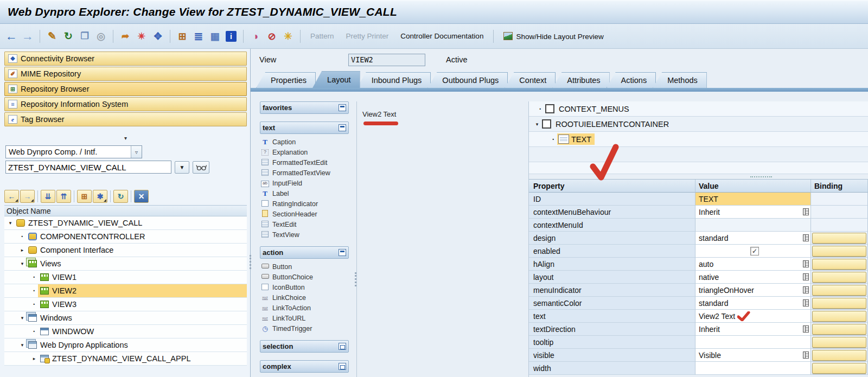 The image size is (868, 377). I want to click on tree-item-body: WINDWOW, so click(142, 331).